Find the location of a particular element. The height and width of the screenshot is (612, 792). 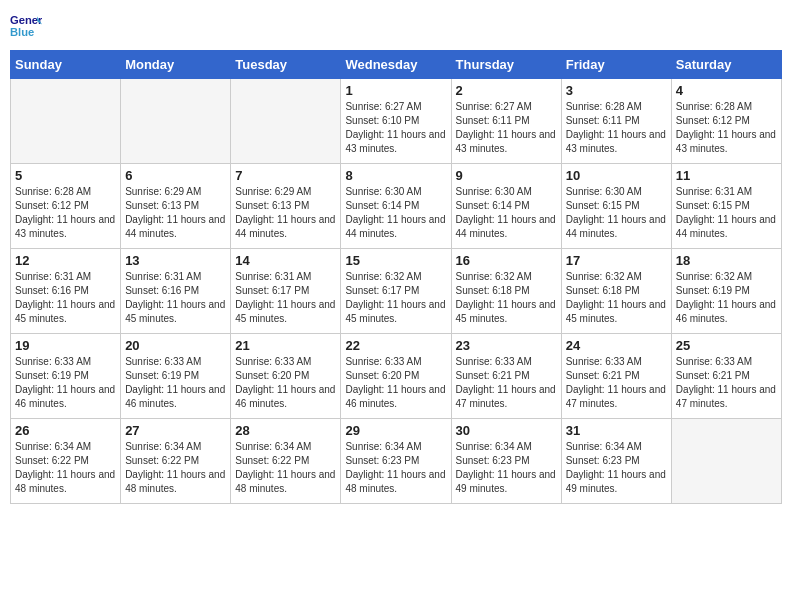

day-header-sunday: Sunday is located at coordinates (66, 65).